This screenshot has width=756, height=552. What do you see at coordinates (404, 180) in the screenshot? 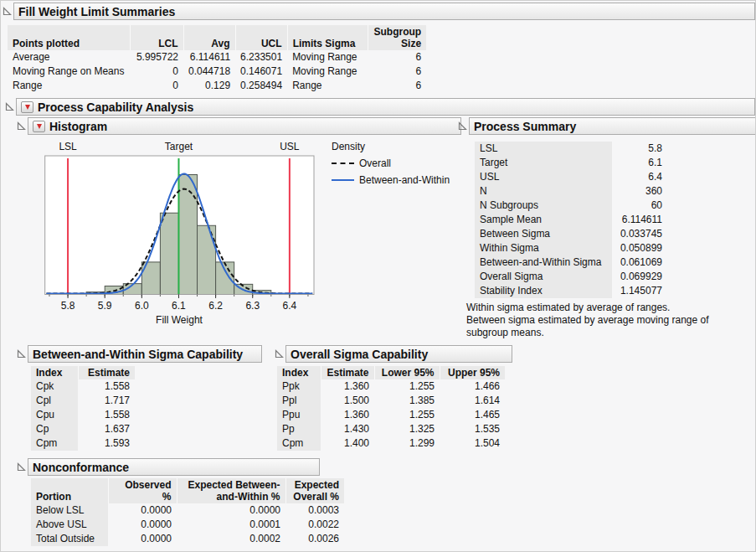
I see `legend-label: Between-and-Within` at bounding box center [404, 180].